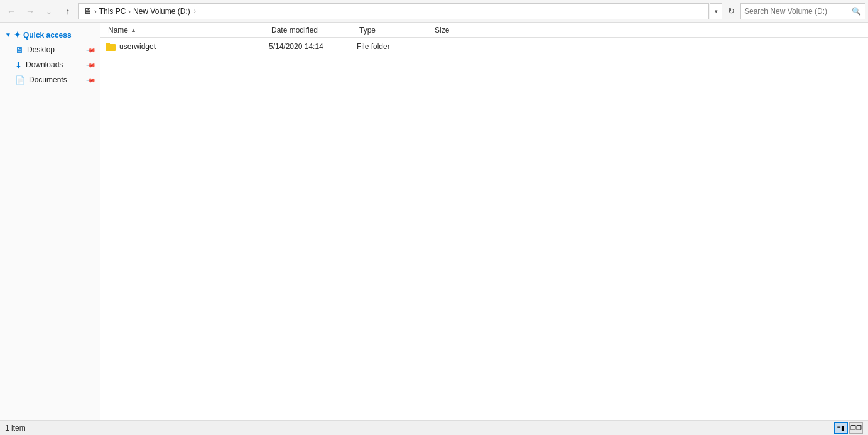  I want to click on recent-locations-button: ⌄, so click(49, 11).